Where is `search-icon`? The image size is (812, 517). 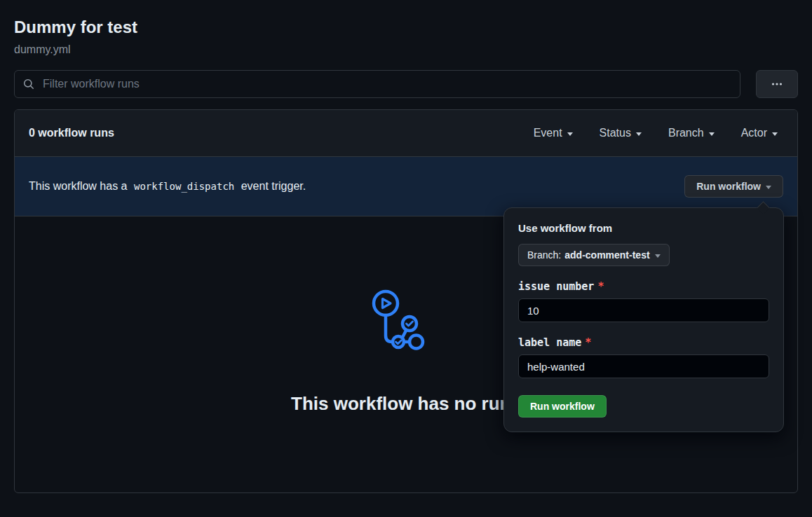 search-icon is located at coordinates (29, 84).